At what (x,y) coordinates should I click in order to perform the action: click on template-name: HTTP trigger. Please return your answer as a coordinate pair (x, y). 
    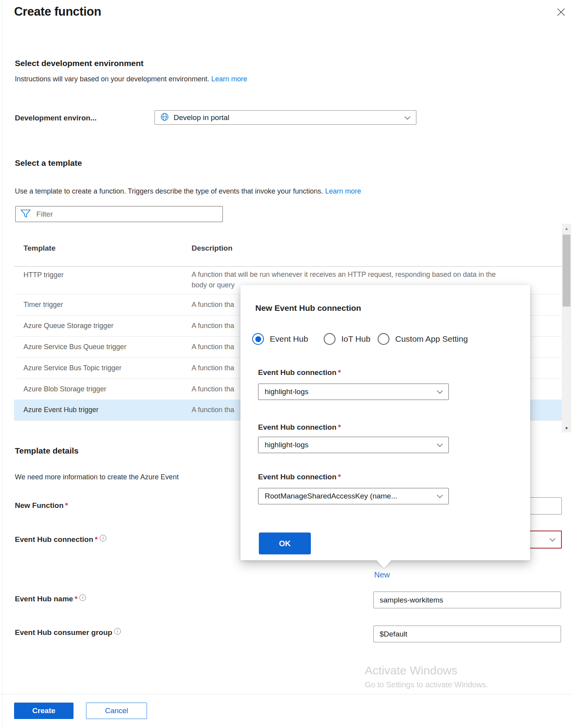
    Looking at the image, I should click on (44, 275).